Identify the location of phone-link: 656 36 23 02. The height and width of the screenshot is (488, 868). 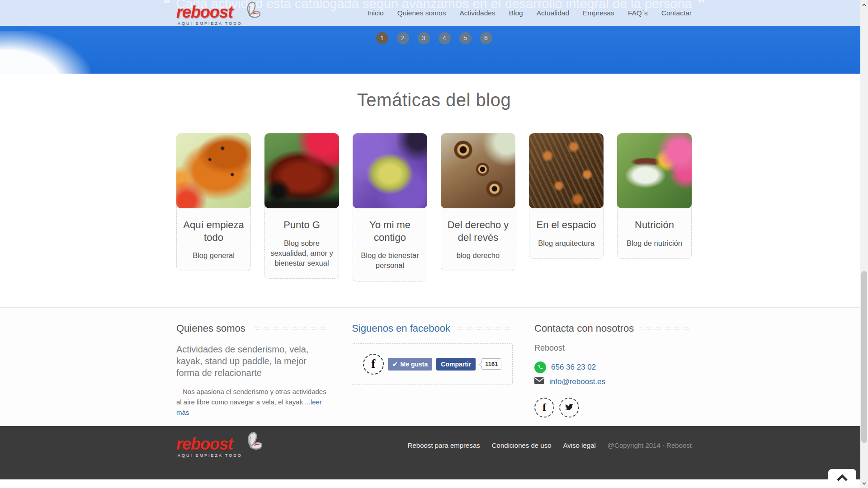
(573, 367).